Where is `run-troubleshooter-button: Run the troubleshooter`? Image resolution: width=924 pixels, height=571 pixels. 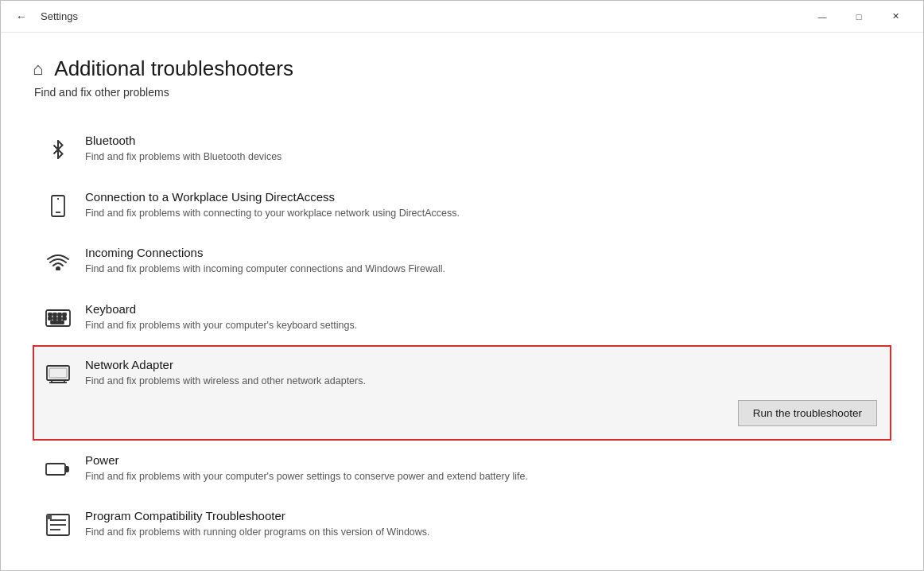
run-troubleshooter-button: Run the troubleshooter is located at coordinates (808, 414).